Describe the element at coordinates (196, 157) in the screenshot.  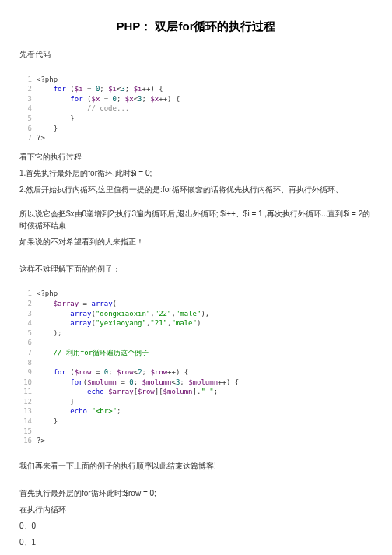
I see `para-1: 看下它的执行过程` at that location.